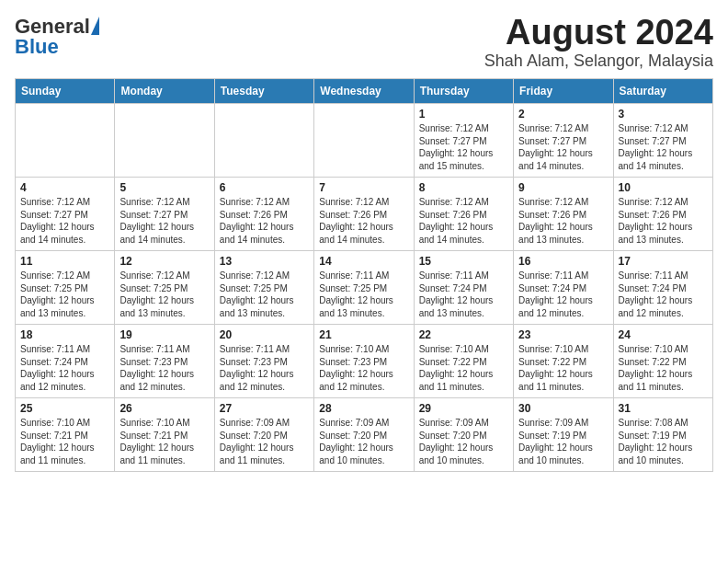 The width and height of the screenshot is (728, 563). I want to click on day-info: Sunrise: 7:08 AM Sunset: 7:19 PM Dayligh…, so click(664, 442).